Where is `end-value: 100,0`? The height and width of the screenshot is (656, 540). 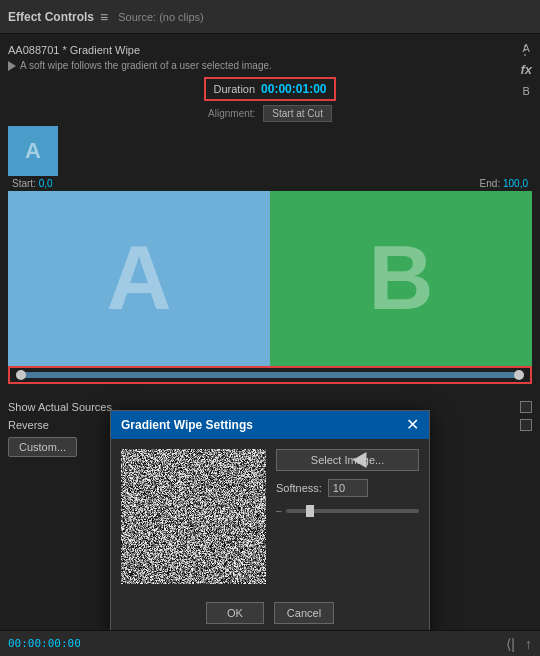 end-value: 100,0 is located at coordinates (516, 184).